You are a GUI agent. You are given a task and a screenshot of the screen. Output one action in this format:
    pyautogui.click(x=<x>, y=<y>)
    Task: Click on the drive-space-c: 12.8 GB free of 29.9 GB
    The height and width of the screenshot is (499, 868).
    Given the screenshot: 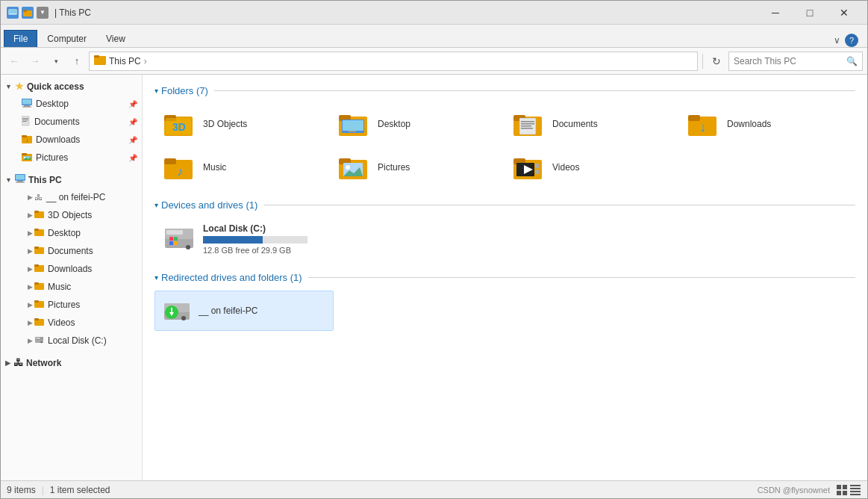 What is the action you would take?
    pyautogui.click(x=255, y=250)
    